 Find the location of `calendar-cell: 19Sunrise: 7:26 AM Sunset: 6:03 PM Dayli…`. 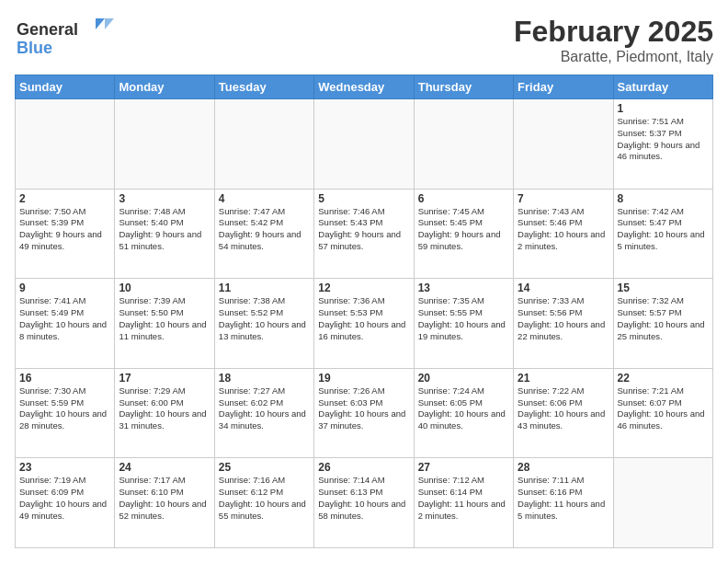

calendar-cell: 19Sunrise: 7:26 AM Sunset: 6:03 PM Dayli… is located at coordinates (364, 413).